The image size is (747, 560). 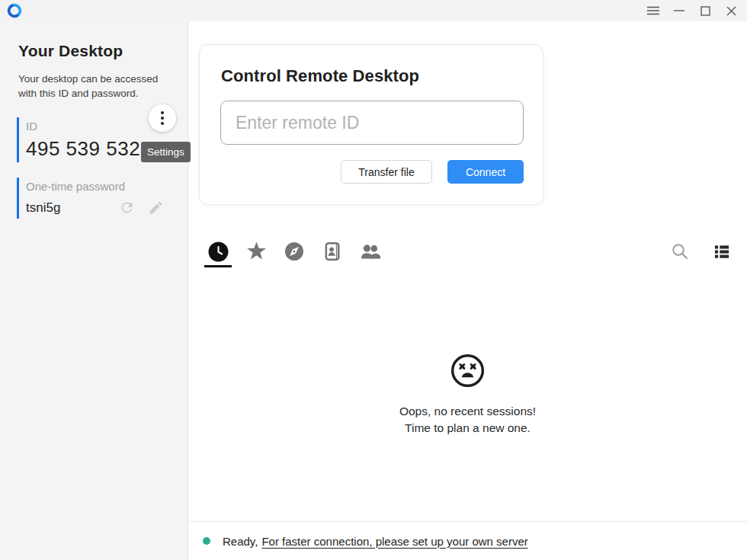 I want to click on refresh-icon, so click(x=127, y=207).